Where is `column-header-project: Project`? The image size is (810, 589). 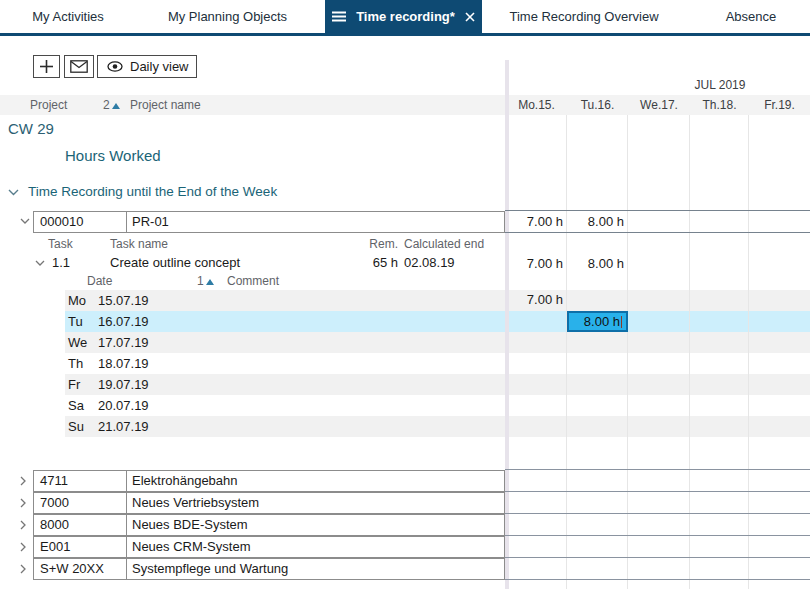
column-header-project: Project is located at coordinates (48, 105).